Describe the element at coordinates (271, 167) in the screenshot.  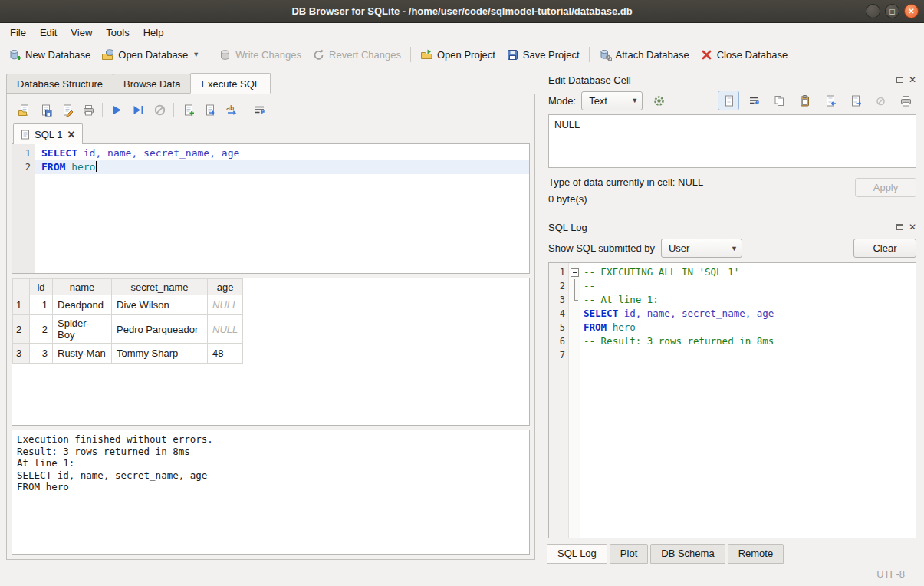
I see `editor-line: 2FROM hero` at that location.